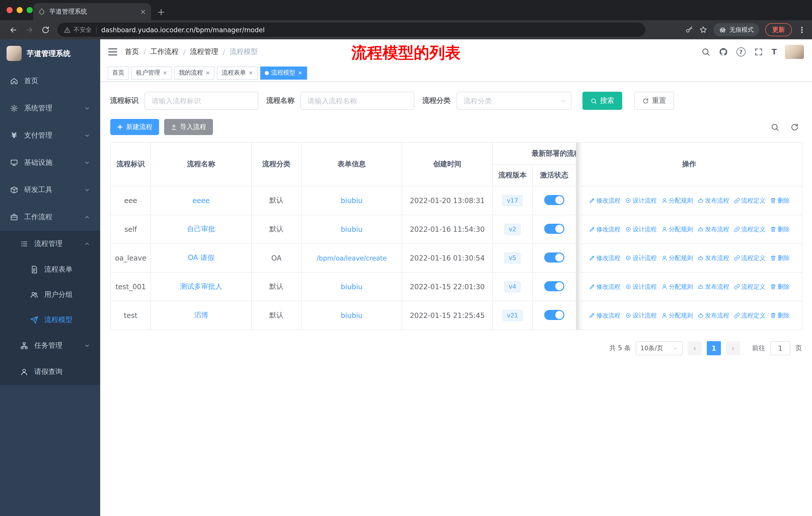 This screenshot has height=516, width=812. I want to click on sidebar-item-process-management: 流程管理, so click(50, 244).